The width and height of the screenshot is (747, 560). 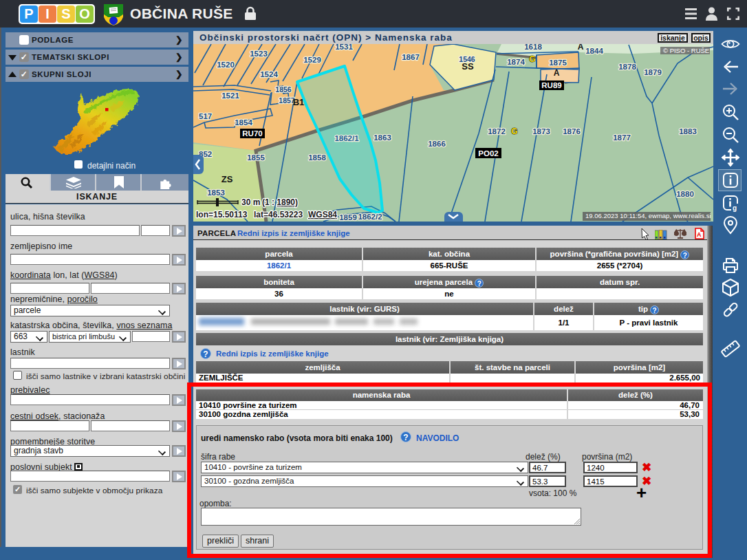 I want to click on svg-text: 1873, so click(x=541, y=131).